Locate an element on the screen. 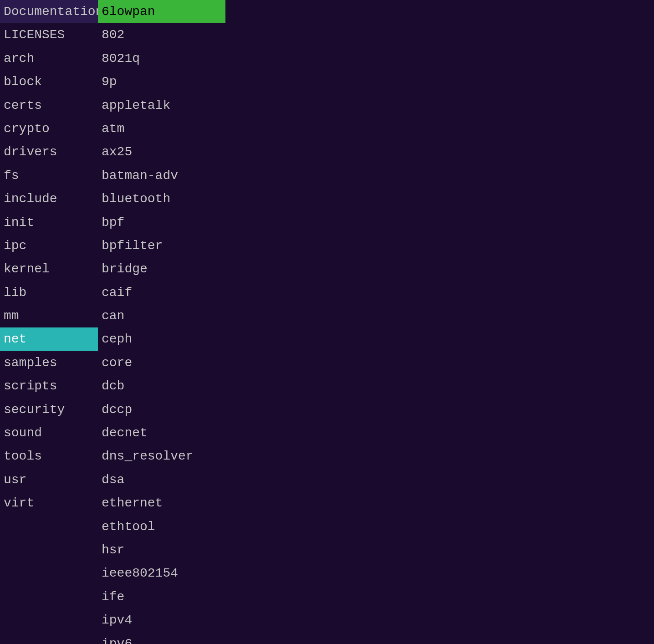 The image size is (654, 644). right-panel-item-ife: ife is located at coordinates (162, 597).